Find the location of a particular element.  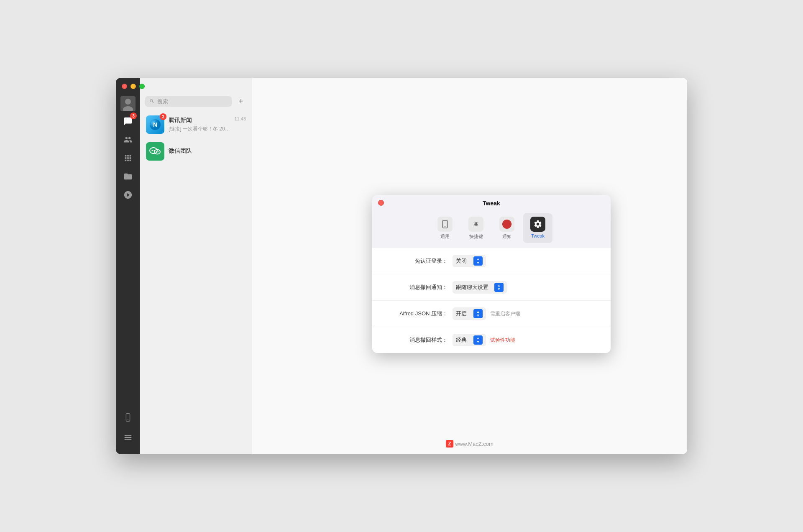

sidebar-item-chat: 3 is located at coordinates (128, 121).